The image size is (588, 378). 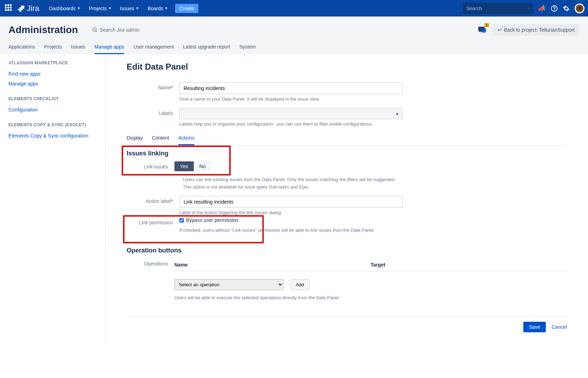 What do you see at coordinates (21, 8) in the screenshot?
I see `jira-icon` at bounding box center [21, 8].